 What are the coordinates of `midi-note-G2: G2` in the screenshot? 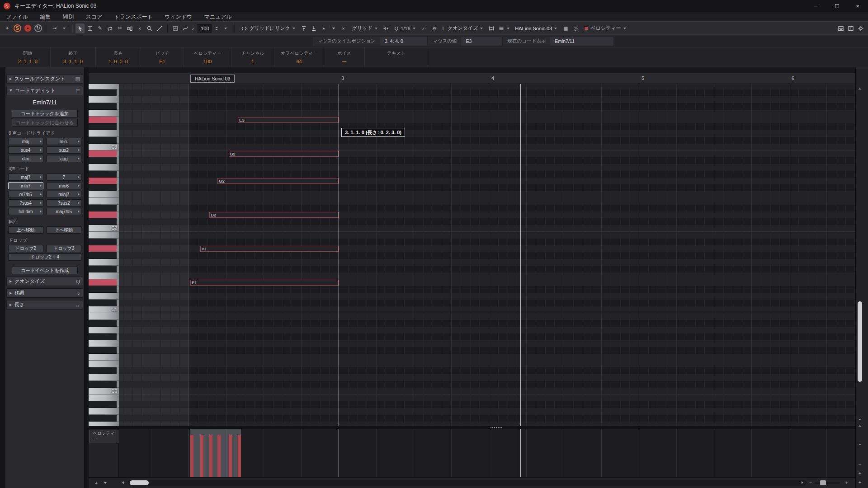 It's located at (278, 181).